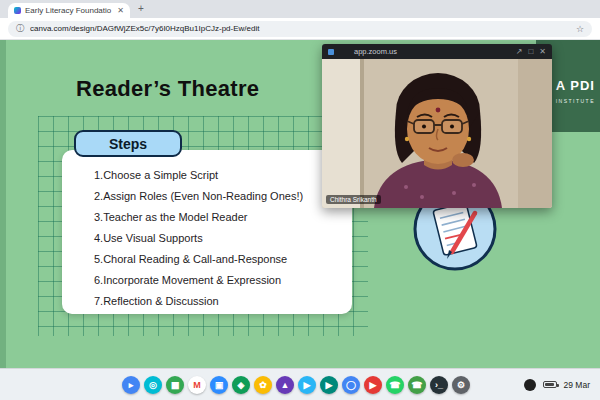  I want to click on step-item: 6.Incorporate Movement & Expression, so click(219, 280).